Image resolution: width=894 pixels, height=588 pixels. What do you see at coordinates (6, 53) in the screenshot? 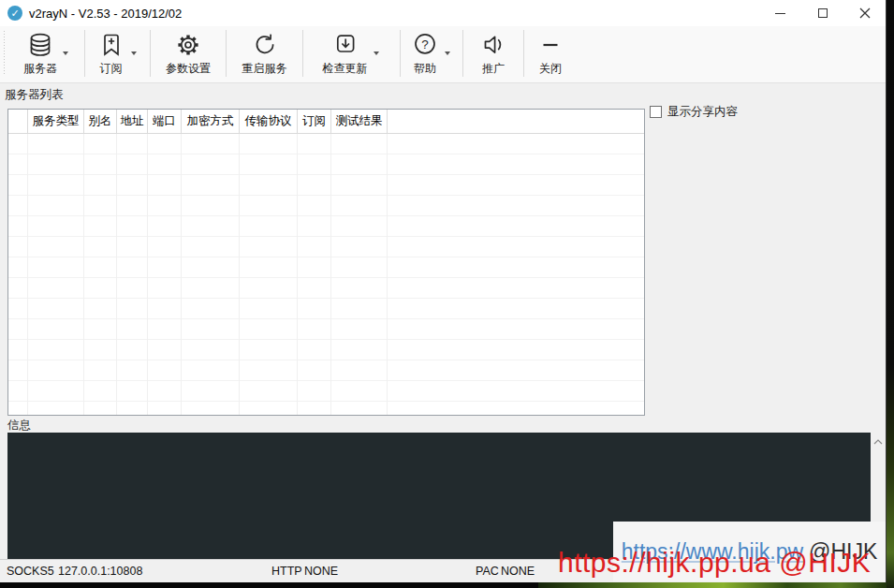
I see `toolbar-gripper` at bounding box center [6, 53].